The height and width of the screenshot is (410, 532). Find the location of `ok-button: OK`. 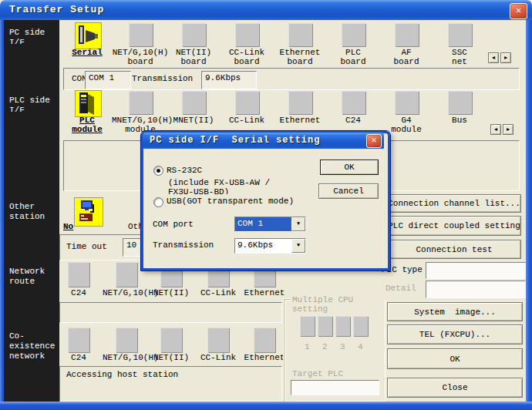

ok-button: OK is located at coordinates (455, 359).